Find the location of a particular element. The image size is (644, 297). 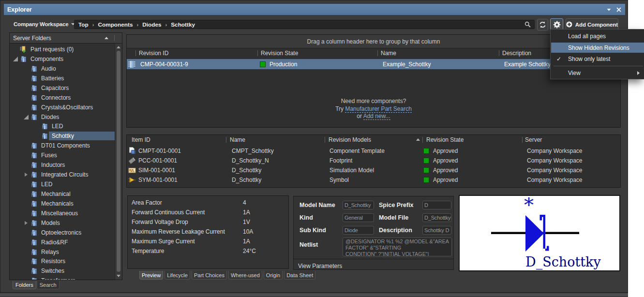

group-by-bar: Drag a column header here to group by th… is located at coordinates (374, 42).